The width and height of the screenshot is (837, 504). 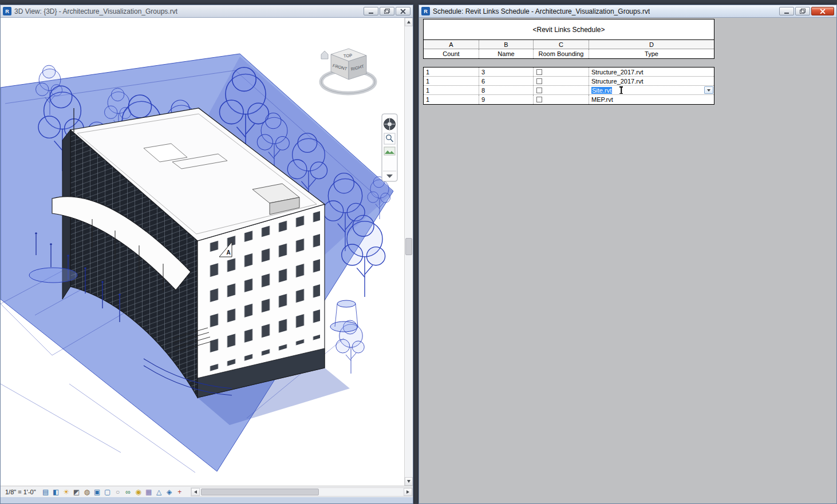 What do you see at coordinates (627, 11) in the screenshot?
I see `schedule-titlebar: R Schedule: Revit Links Schedule - Archi…` at bounding box center [627, 11].